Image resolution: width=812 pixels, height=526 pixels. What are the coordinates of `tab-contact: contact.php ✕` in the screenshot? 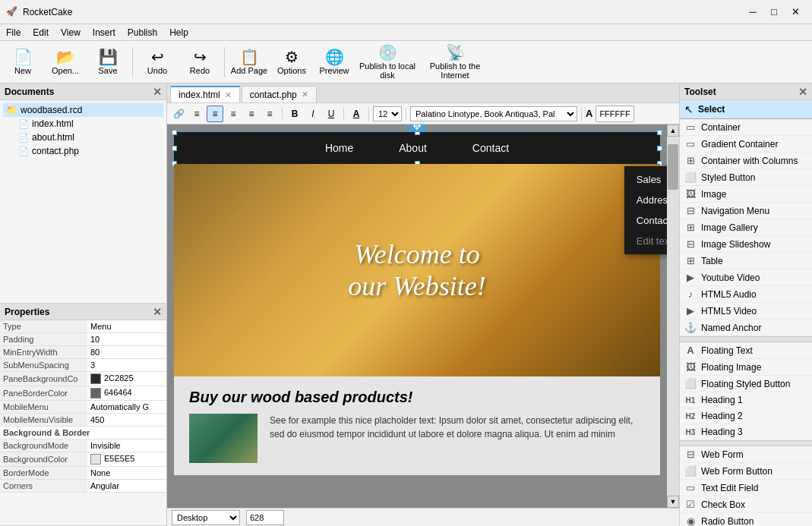 It's located at (280, 94).